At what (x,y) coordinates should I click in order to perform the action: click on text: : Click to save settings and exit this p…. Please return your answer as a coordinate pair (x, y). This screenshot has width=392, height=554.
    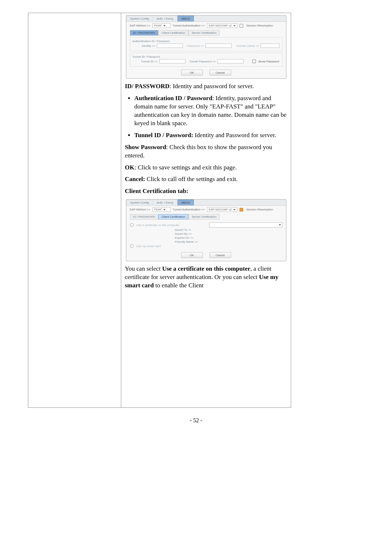
    Looking at the image, I should click on (185, 168).